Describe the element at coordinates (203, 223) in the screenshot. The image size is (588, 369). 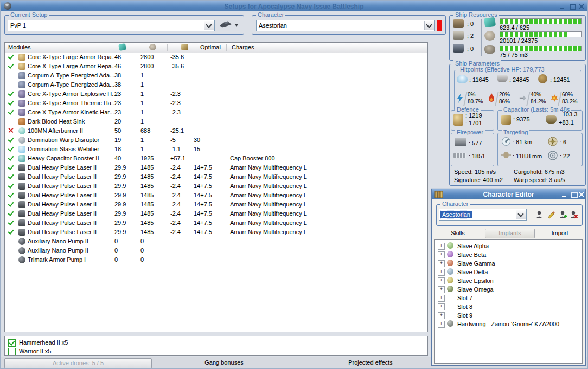
I see `module-optimal: 14+7.5` at that location.